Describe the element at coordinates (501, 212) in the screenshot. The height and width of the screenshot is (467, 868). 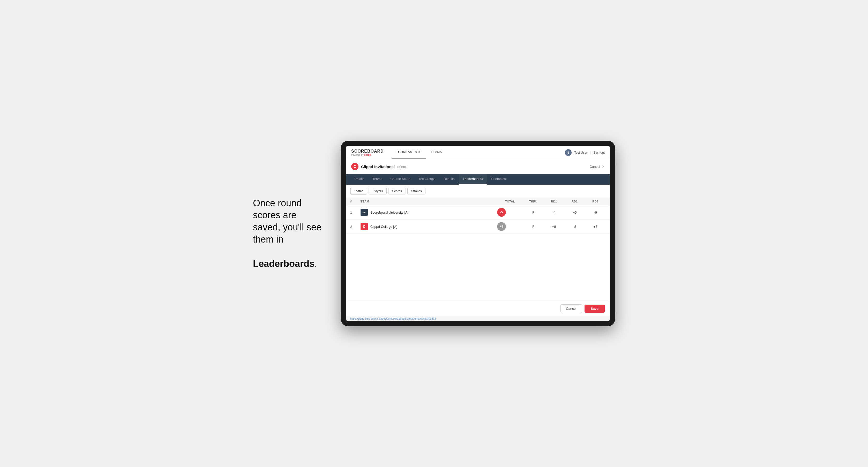
I see `score-badge-1: -5` at that location.